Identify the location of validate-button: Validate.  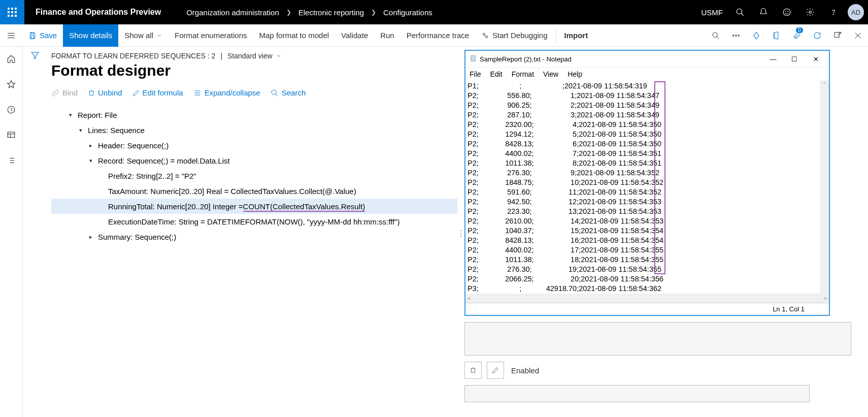
(354, 36).